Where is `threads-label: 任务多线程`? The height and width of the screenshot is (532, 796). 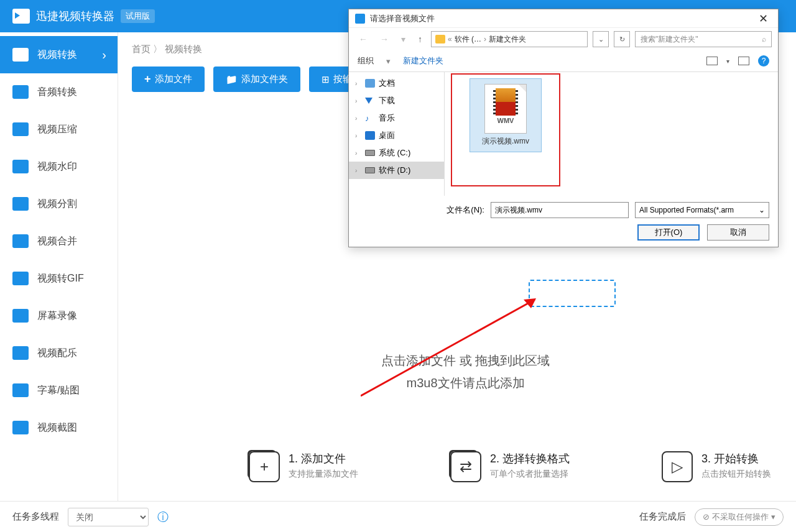
threads-label: 任务多线程 is located at coordinates (36, 517).